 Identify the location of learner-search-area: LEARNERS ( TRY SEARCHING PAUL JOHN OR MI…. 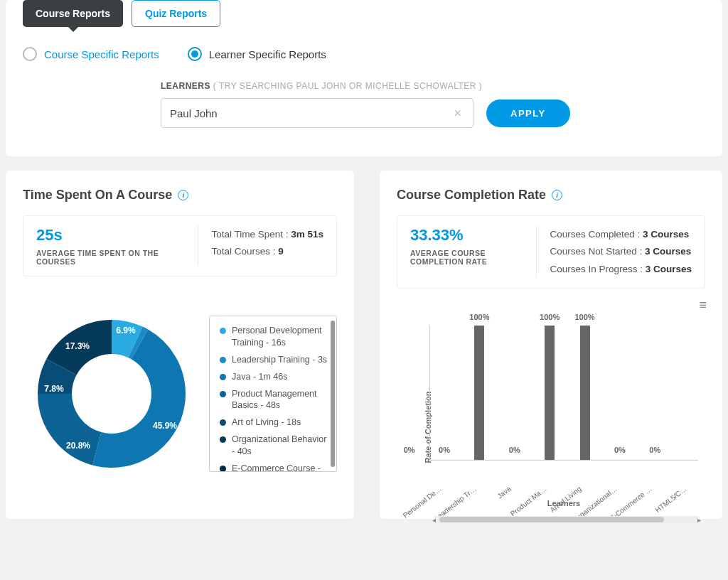
(364, 95).